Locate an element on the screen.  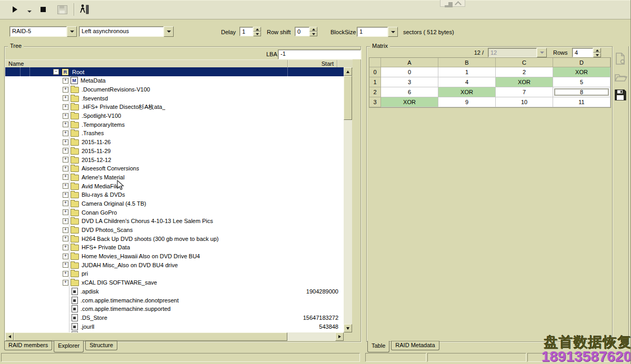
matrix-cell: 0 is located at coordinates (409, 73).